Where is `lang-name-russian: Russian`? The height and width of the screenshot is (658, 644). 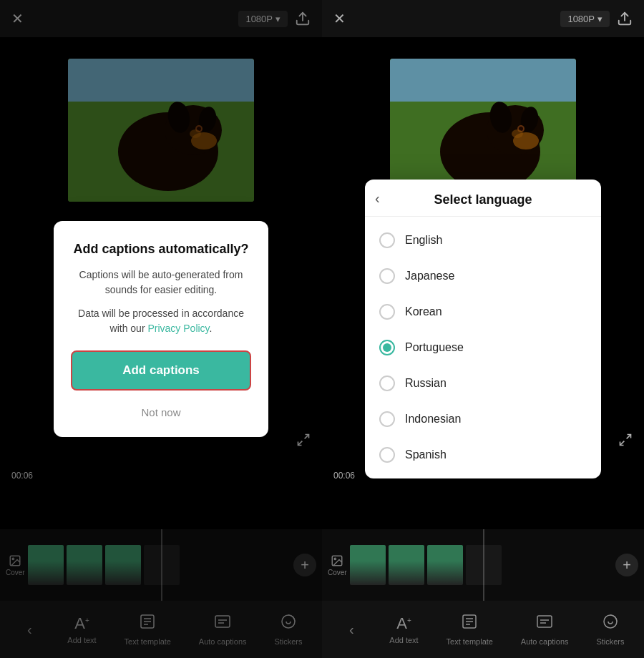 lang-name-russian: Russian is located at coordinates (426, 383).